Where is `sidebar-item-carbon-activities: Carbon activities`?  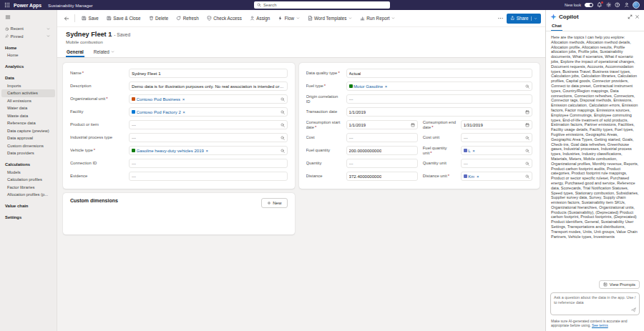 sidebar-item-carbon-activities: Carbon activities is located at coordinates (29, 93).